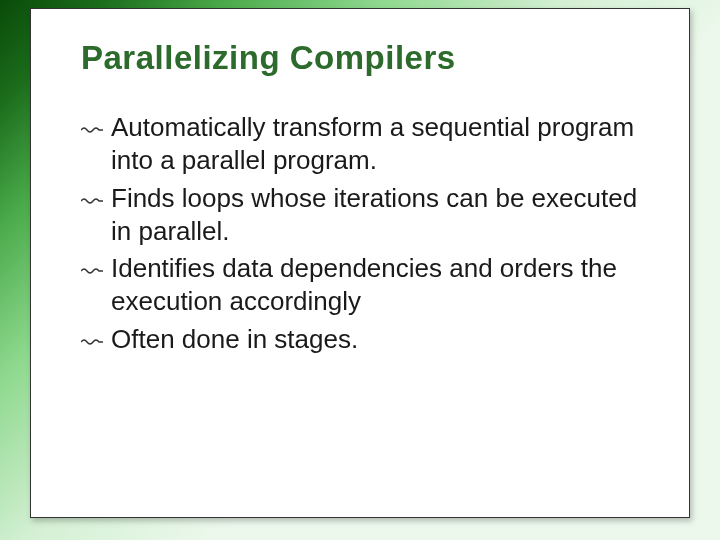 The height and width of the screenshot is (540, 720). I want to click on list-item: Often done in stages., so click(365, 340).